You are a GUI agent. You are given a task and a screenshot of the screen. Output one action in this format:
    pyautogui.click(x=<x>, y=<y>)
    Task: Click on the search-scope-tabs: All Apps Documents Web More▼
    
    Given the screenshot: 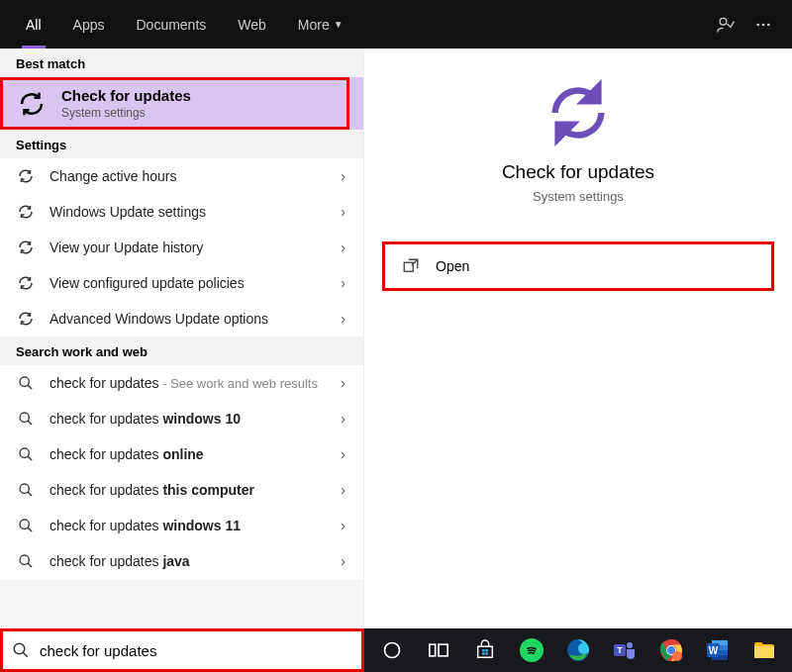 What is the action you would take?
    pyautogui.click(x=396, y=24)
    